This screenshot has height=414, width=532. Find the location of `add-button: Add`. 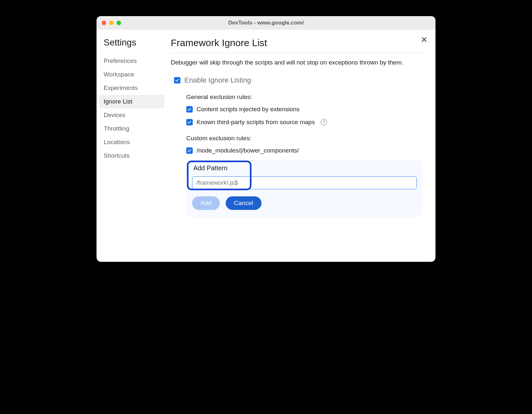

add-button: Add is located at coordinates (206, 203).